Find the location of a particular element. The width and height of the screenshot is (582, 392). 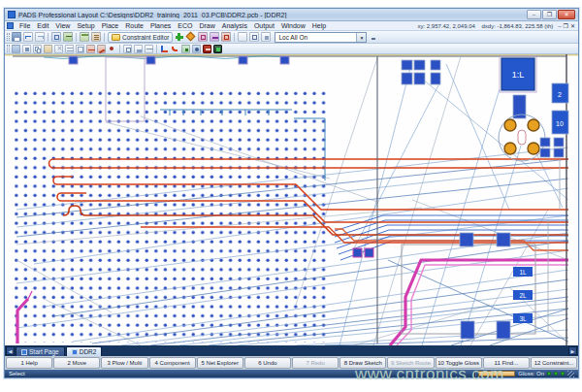

plow-icon is located at coordinates (101, 49).